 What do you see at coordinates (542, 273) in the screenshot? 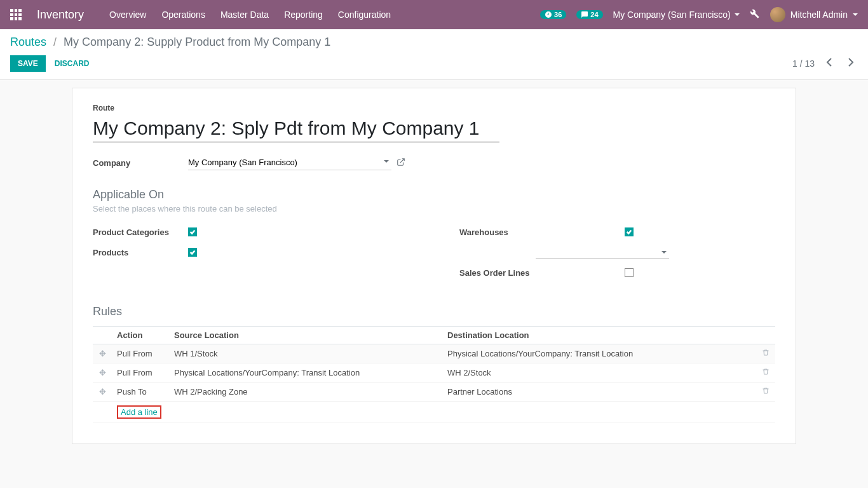
I see `sales-order-lines-label: Sales Order Lines` at bounding box center [542, 273].